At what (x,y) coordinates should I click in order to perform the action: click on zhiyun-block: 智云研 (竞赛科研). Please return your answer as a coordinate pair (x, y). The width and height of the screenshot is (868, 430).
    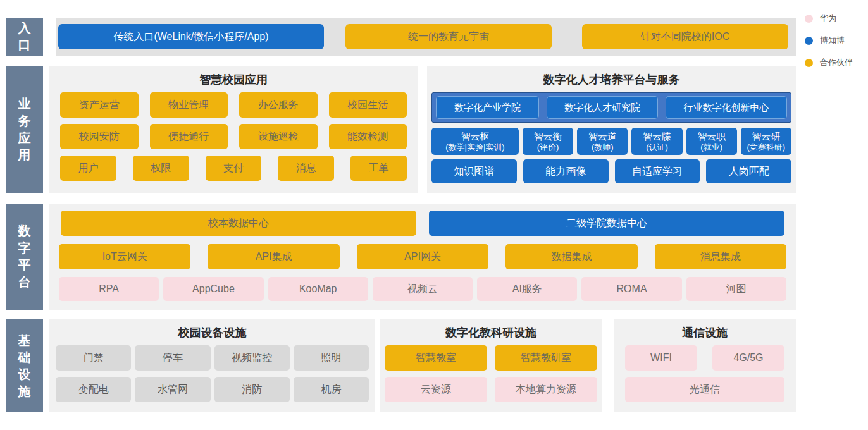
    Looking at the image, I should click on (766, 142).